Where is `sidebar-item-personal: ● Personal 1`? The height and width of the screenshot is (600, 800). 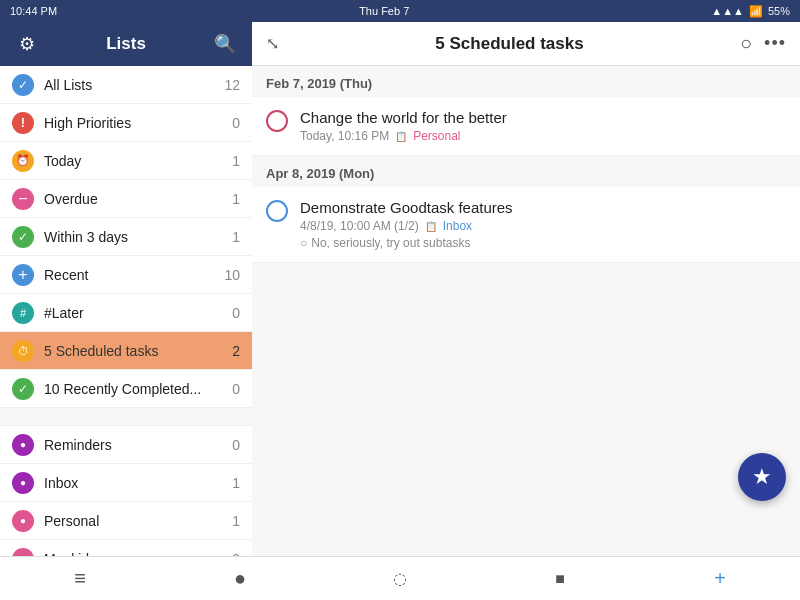 sidebar-item-personal: ● Personal 1 is located at coordinates (126, 521).